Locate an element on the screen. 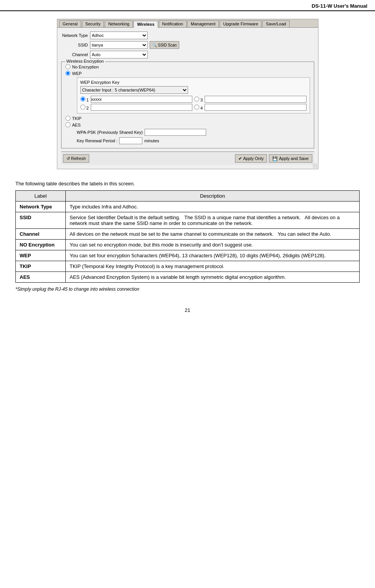 The image size is (375, 588). table-cell-description: TKIP (Temporal Key Integrity Protocol) i… is located at coordinates (213, 267).